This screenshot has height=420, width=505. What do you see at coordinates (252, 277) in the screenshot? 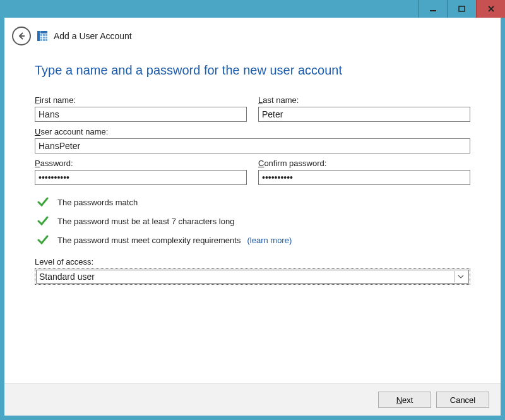
I see `level-select-wrap: Standard user` at bounding box center [252, 277].